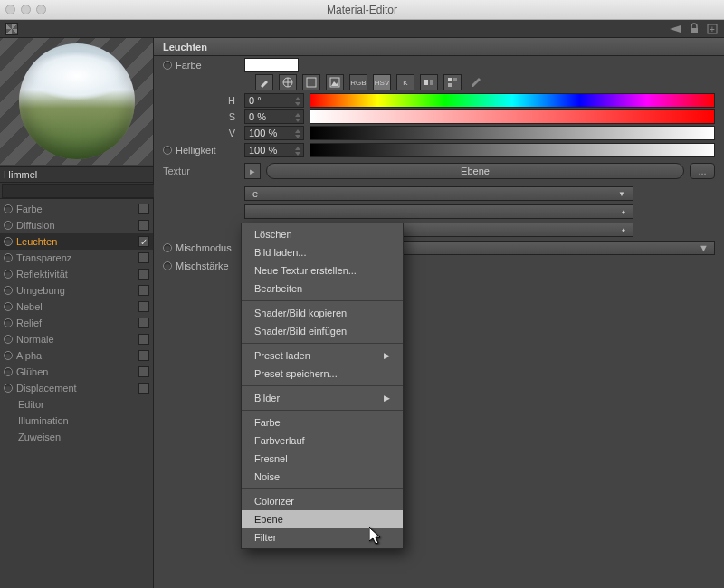 This screenshot has width=724, height=588. What do you see at coordinates (76, 242) in the screenshot?
I see `channel-leuchten: Leuchten✓` at bounding box center [76, 242].